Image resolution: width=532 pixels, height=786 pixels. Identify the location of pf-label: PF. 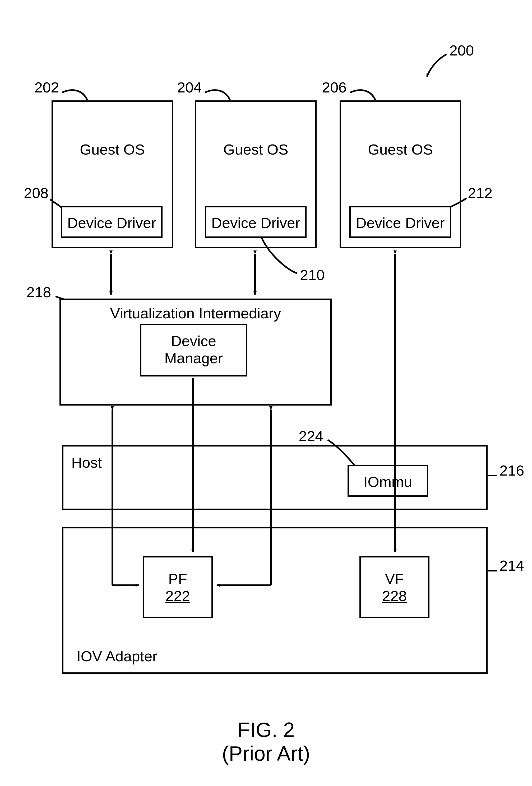
(178, 579).